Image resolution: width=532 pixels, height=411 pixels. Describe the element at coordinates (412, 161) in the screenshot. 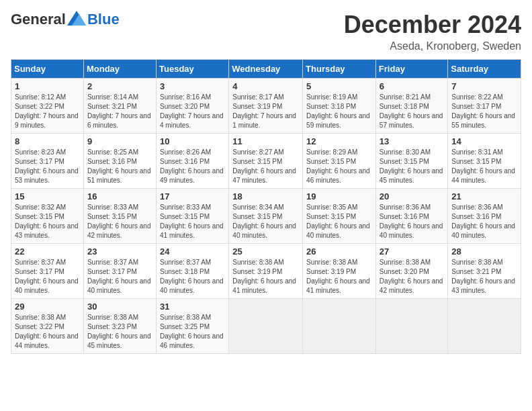

I see `calendar-cell: 13Sunrise: 8:30 AMSunset: 3:15 PMDayligh…` at that location.